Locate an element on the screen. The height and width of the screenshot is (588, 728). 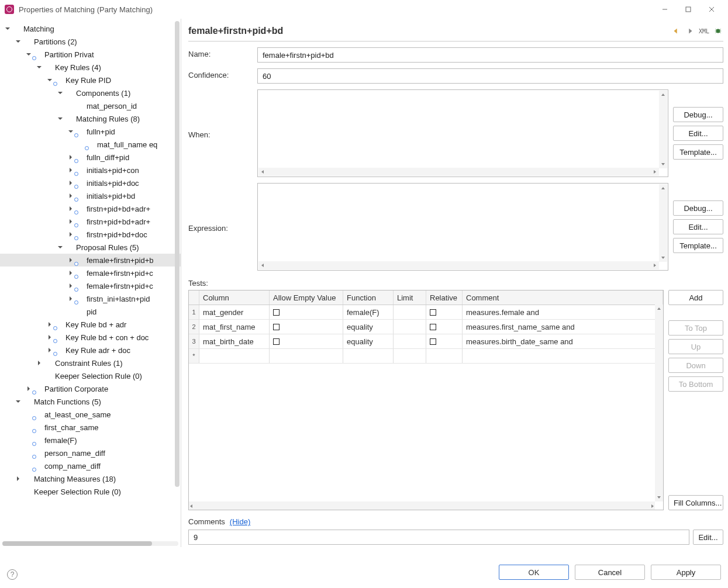
cancel-button: Cancel is located at coordinates (610, 572).